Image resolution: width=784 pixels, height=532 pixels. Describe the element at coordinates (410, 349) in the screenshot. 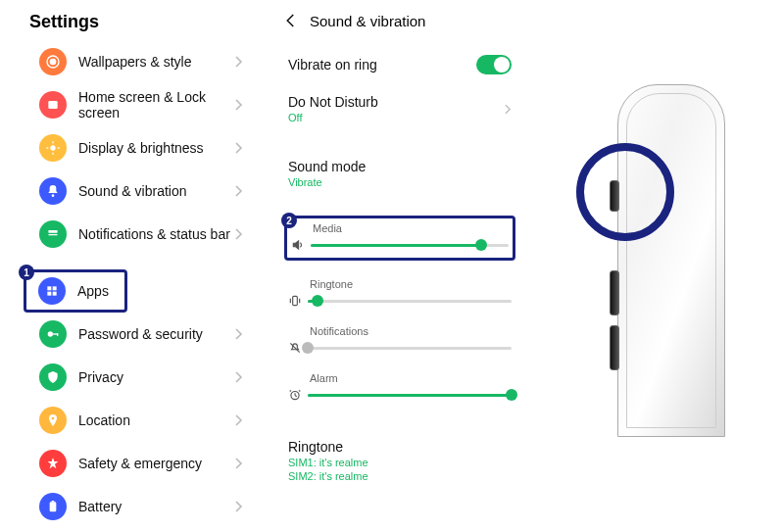

I see `notifications-slider` at that location.